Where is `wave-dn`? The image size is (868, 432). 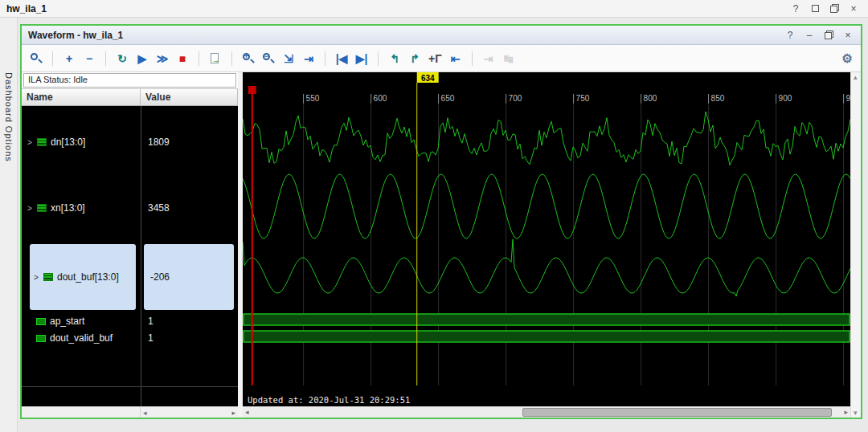
wave-dn is located at coordinates (547, 138).